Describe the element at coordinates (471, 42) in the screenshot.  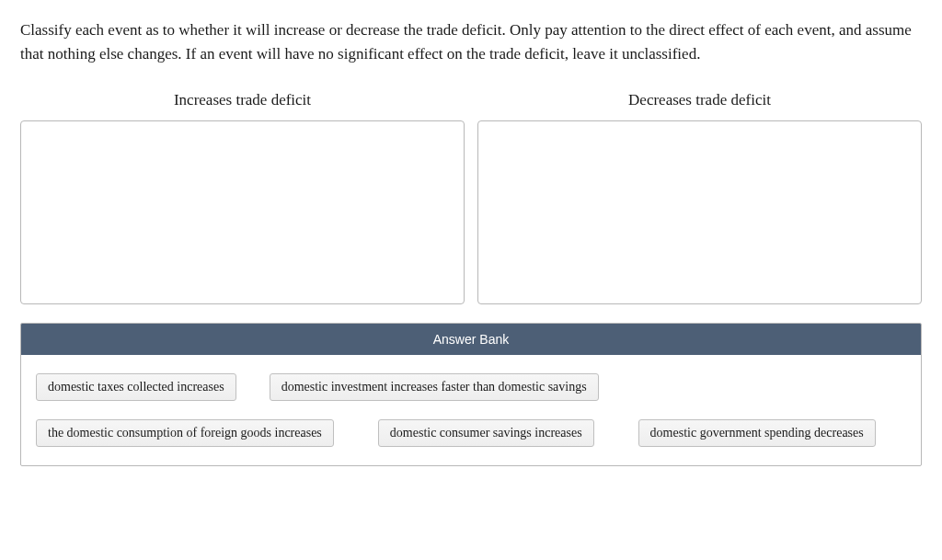
I see `question-instructions: Classify each event as to whether it wil…` at that location.